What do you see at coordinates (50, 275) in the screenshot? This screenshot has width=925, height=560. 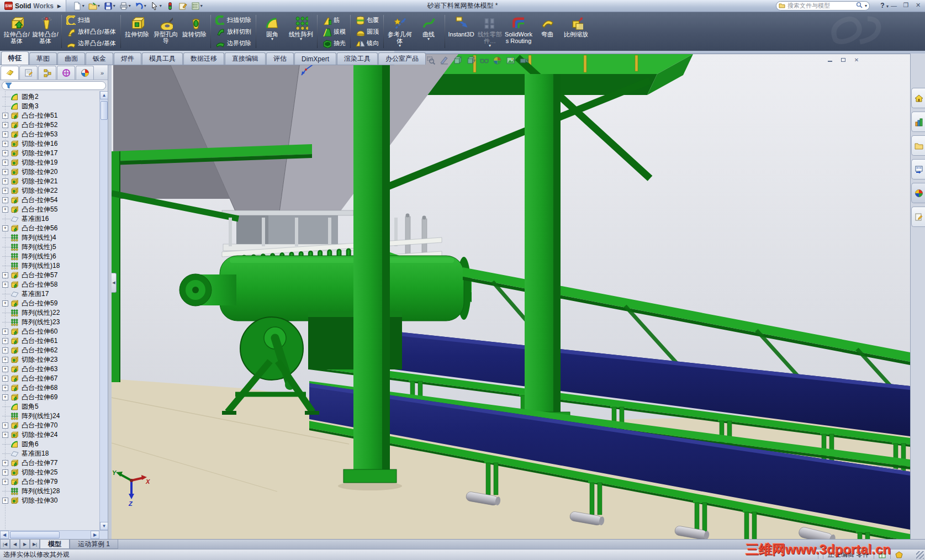 I see `tree-item: + 凸台-拉伸57` at bounding box center [50, 275].